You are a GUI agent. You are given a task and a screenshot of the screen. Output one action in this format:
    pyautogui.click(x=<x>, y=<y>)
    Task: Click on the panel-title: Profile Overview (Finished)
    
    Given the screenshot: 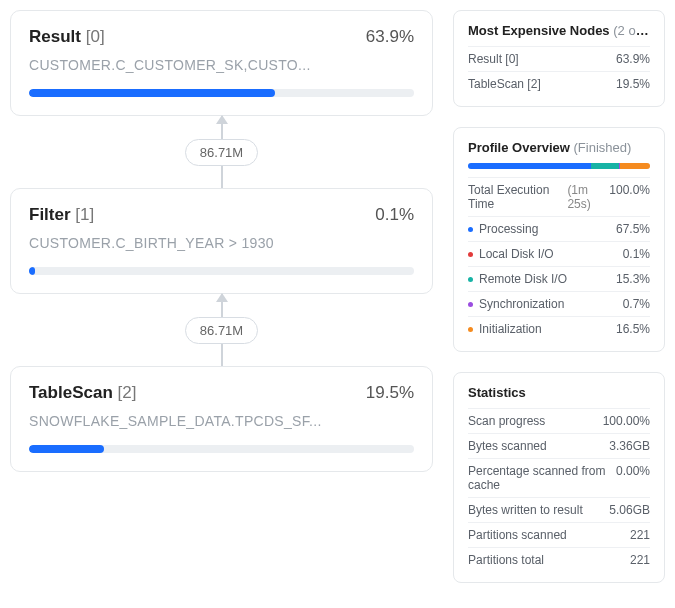 What is the action you would take?
    pyautogui.click(x=559, y=148)
    